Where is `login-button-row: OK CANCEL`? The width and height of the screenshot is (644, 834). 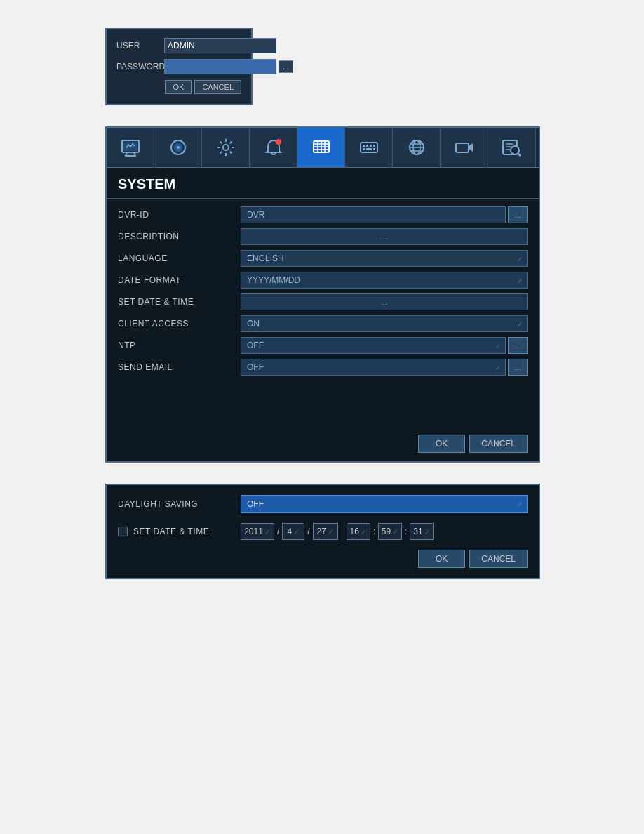
login-button-row: OK CANCEL is located at coordinates (179, 87).